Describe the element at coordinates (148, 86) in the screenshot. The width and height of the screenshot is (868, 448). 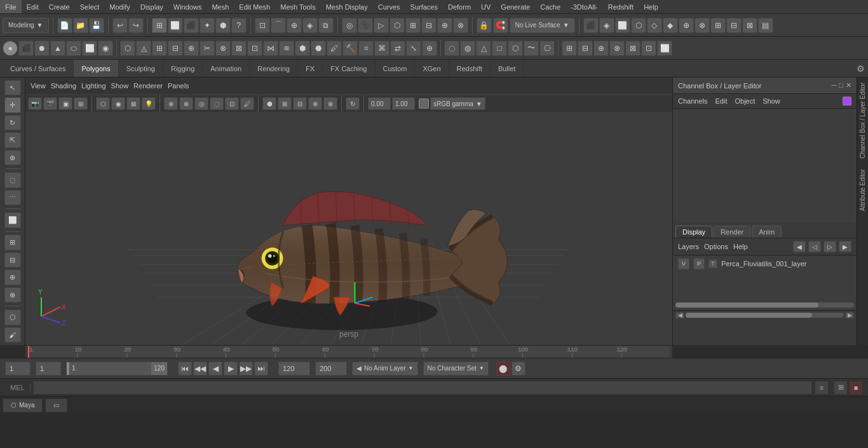
I see `viewport-menu-renderer: Renderer` at that location.